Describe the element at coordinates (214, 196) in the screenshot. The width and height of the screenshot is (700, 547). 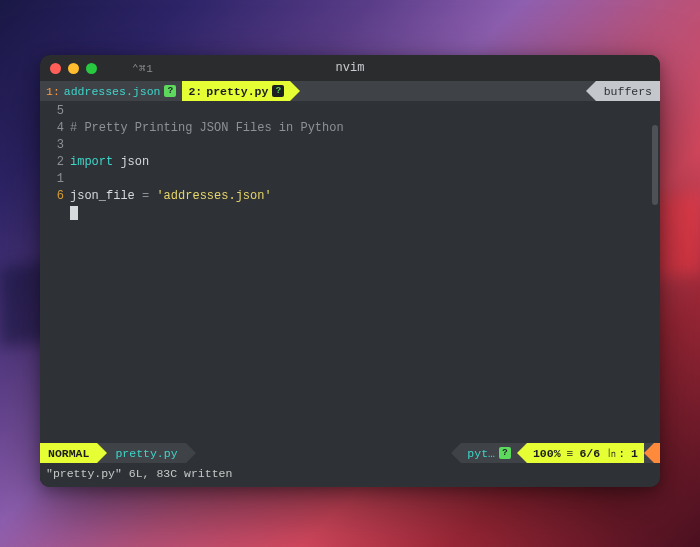
I see `code-string: 'addresses.json'` at that location.